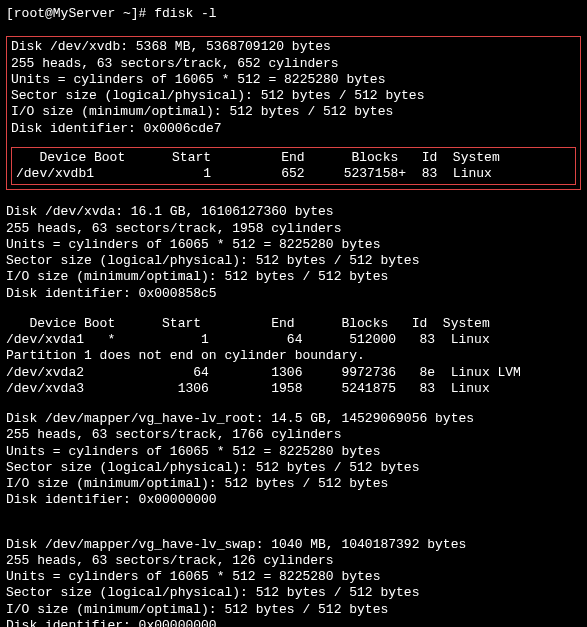 This screenshot has height=627, width=587. I want to click on disk-header: Disk /dev/xvdb: 5368 MB, 5368709120 byte…, so click(294, 47).